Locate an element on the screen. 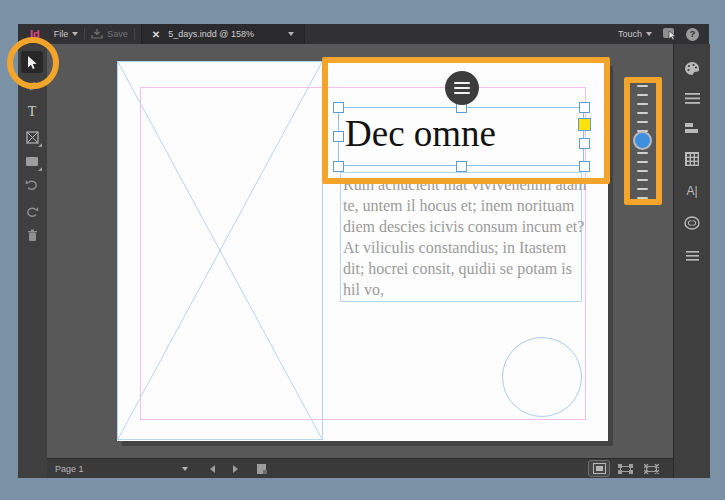 The width and height of the screenshot is (725, 500). undo-icon is located at coordinates (32, 185).